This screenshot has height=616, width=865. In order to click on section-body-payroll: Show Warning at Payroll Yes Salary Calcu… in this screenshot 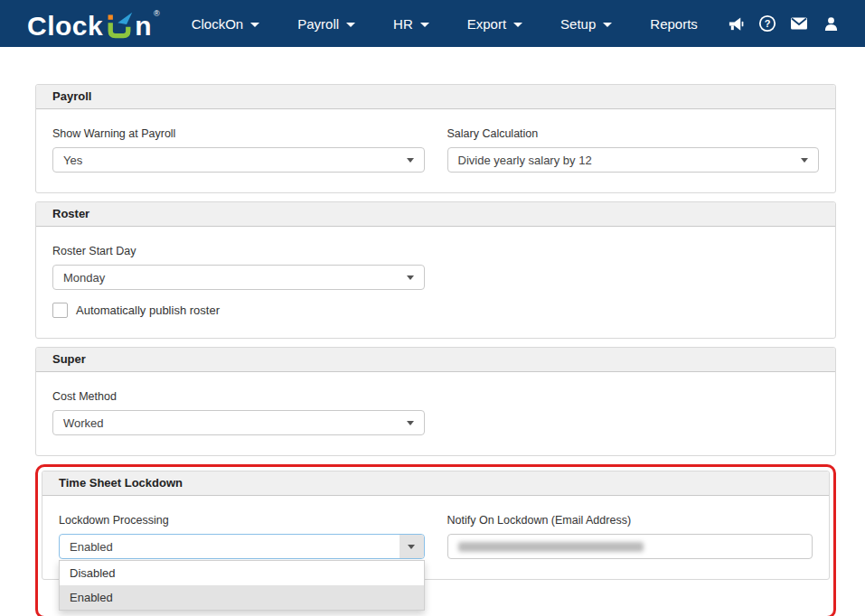, I will do `click(436, 151)`.